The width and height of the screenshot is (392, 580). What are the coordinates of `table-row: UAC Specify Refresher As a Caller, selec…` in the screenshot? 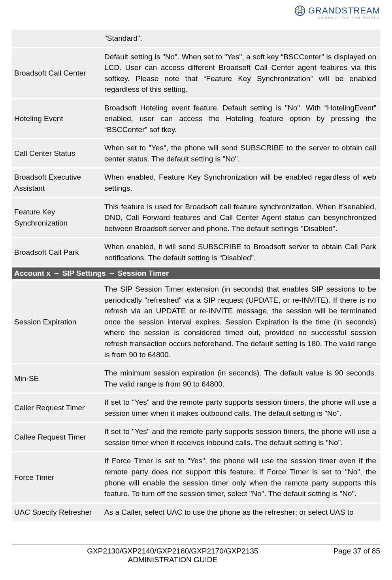 It's located at (196, 512).